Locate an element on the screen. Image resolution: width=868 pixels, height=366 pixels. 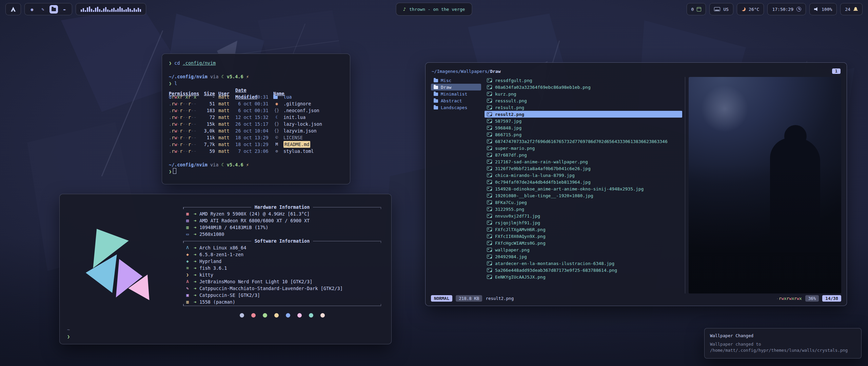
music-note-icon: ♪ is located at coordinates (405, 9).